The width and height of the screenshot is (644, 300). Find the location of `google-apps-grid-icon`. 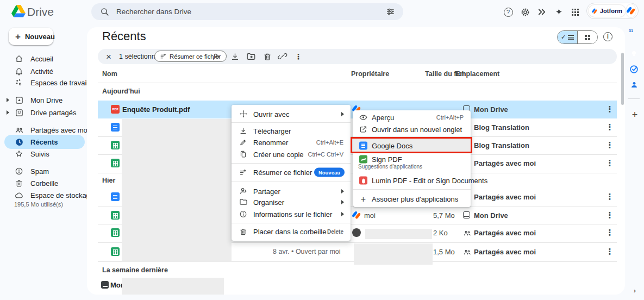

google-apps-grid-icon is located at coordinates (575, 12).